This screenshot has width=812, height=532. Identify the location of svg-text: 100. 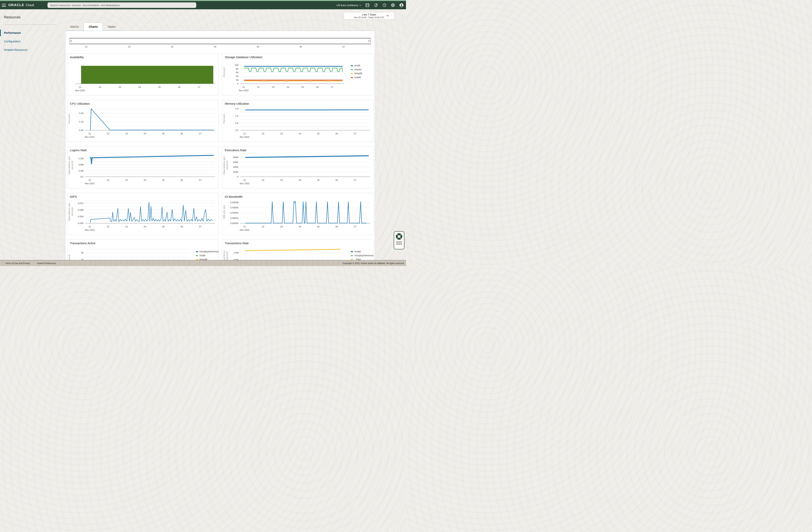
(237, 65).